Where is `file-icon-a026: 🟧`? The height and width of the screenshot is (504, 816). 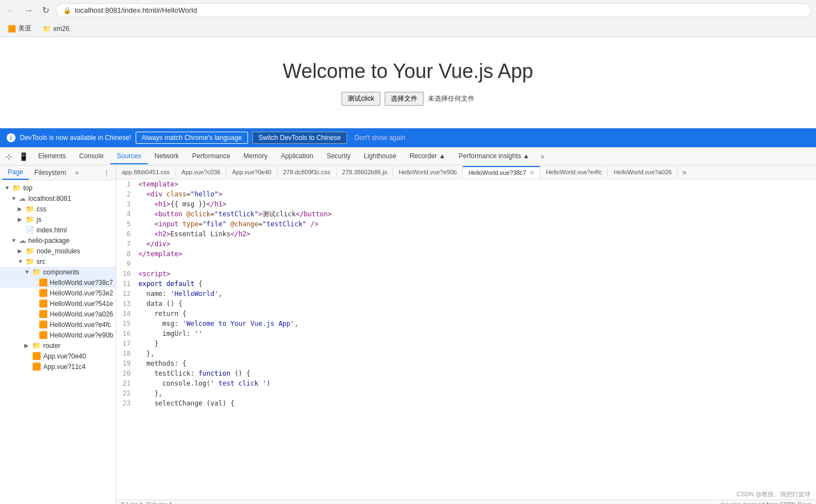 file-icon-a026: 🟧 is located at coordinates (43, 314).